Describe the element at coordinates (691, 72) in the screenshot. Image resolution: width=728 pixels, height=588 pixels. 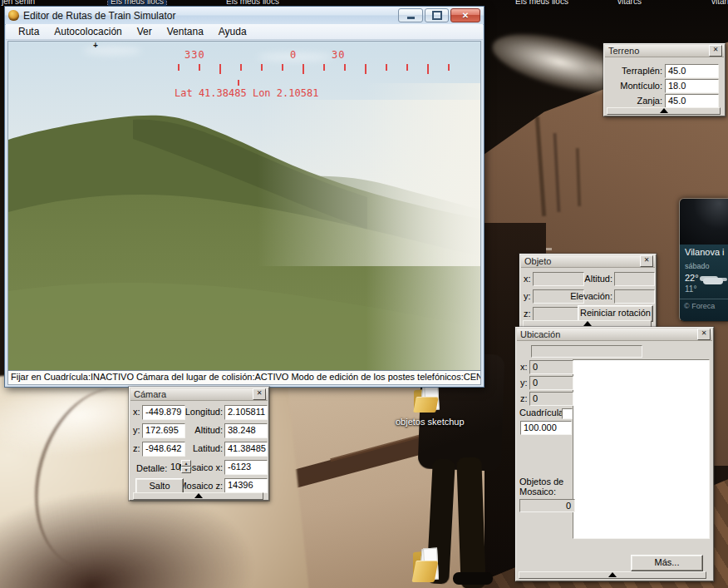
I see `terraplen-field: 45.0` at that location.